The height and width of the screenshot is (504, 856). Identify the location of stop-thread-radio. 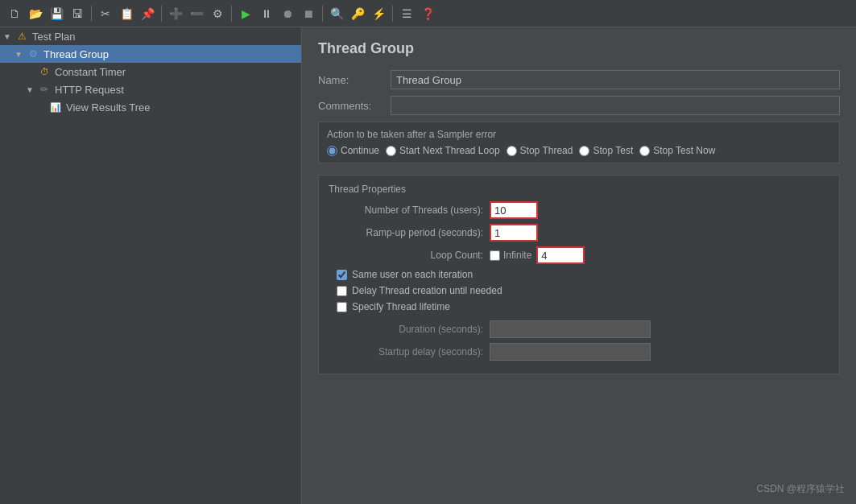
(512, 151).